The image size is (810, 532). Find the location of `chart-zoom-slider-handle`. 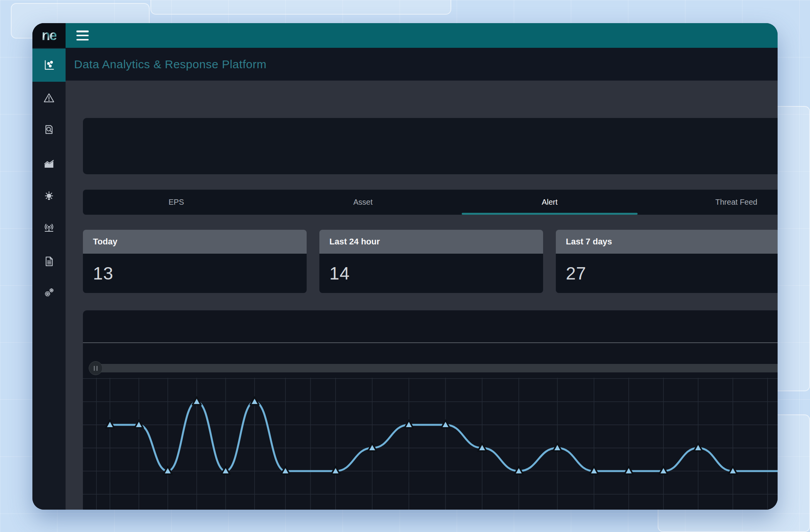

chart-zoom-slider-handle is located at coordinates (96, 368).